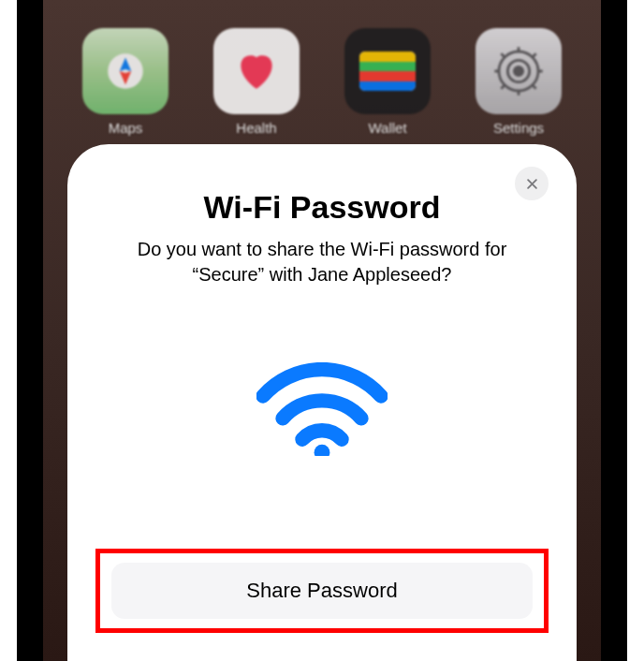 Image resolution: width=644 pixels, height=661 pixels. I want to click on wallet-icon, so click(388, 71).